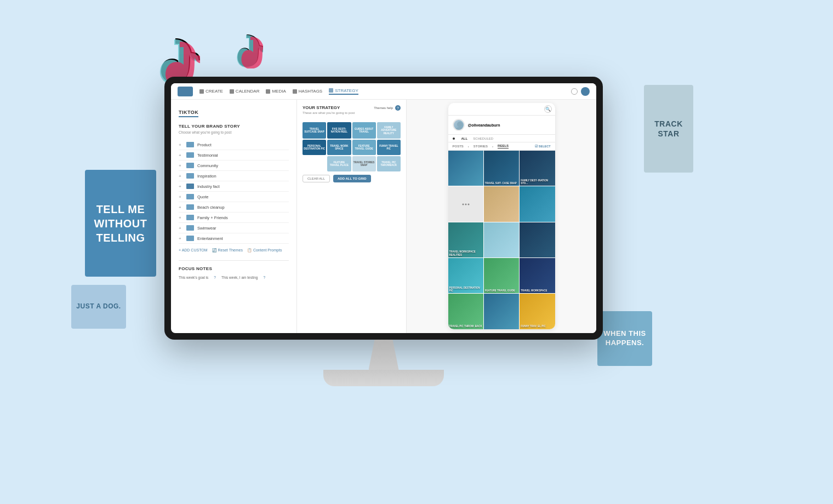 The width and height of the screenshot is (833, 504). Describe the element at coordinates (502, 139) in the screenshot. I see `ig-tabs: ALL SCHEDULED` at that location.